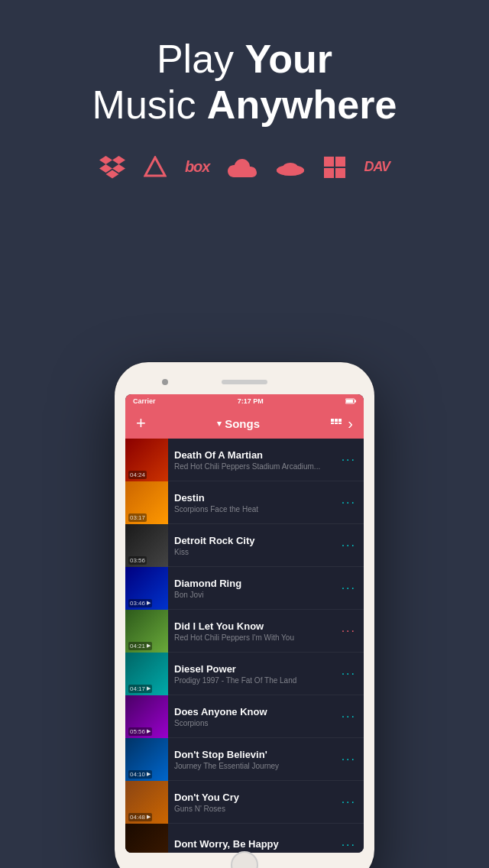  I want to click on song-thumb-bg: 04:21 ▶, so click(147, 631).